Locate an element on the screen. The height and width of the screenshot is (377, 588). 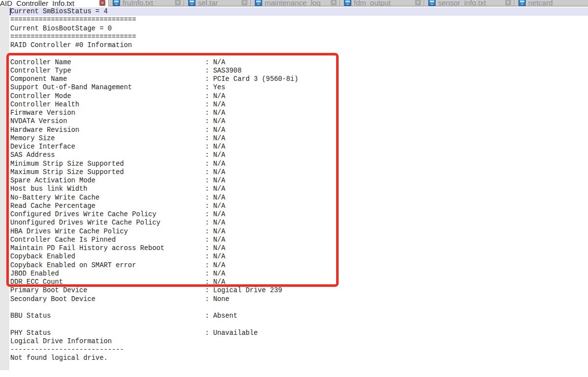
tab-label: AID_Controller_Info.txt is located at coordinates (37, 3).